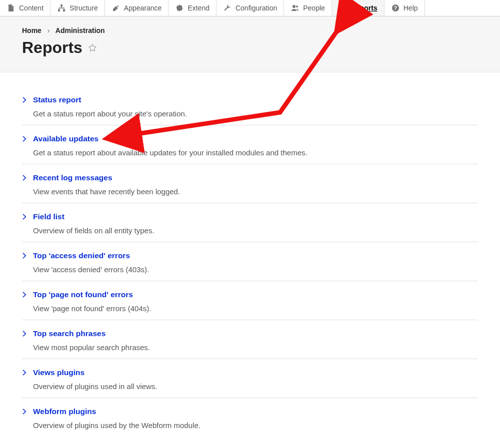 The image size is (500, 448). What do you see at coordinates (57, 100) in the screenshot?
I see `report-link: Status report` at bounding box center [57, 100].